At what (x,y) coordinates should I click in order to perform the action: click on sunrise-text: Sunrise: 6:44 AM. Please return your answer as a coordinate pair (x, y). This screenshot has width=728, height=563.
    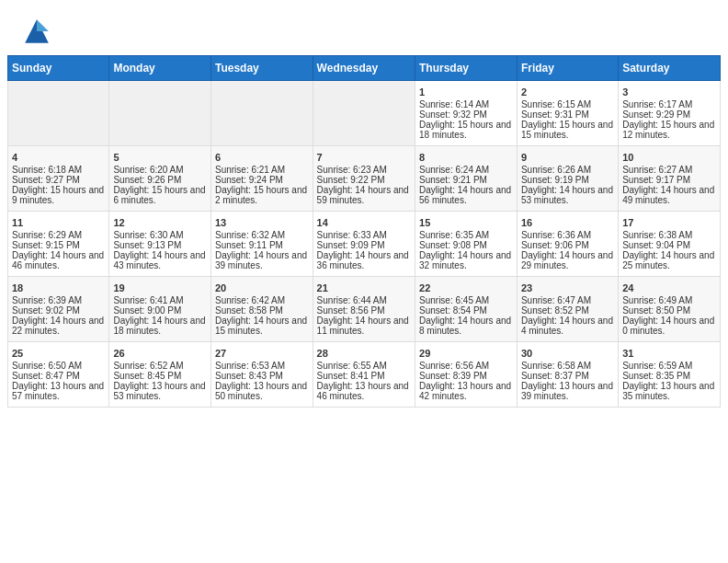
    Looking at the image, I should click on (352, 300).